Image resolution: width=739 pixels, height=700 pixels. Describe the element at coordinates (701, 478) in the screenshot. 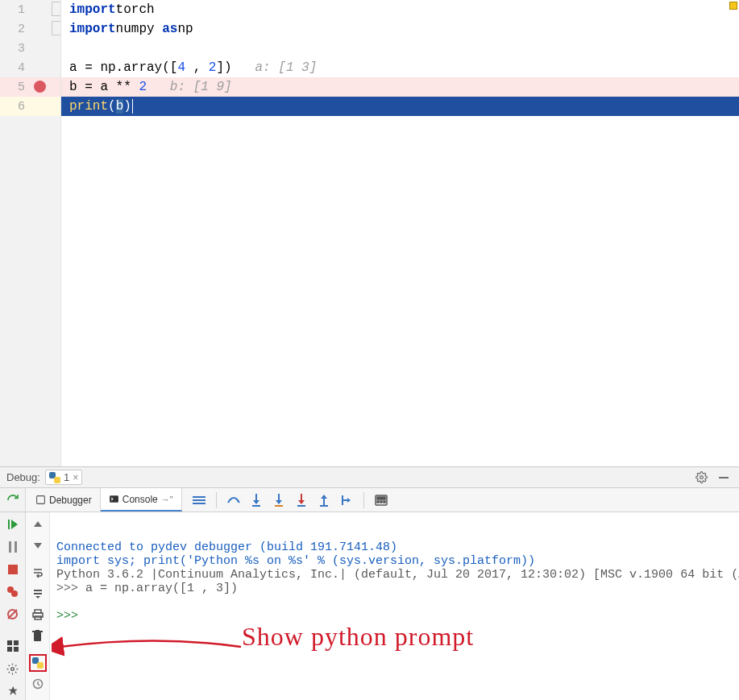

I see `settings-icon` at that location.